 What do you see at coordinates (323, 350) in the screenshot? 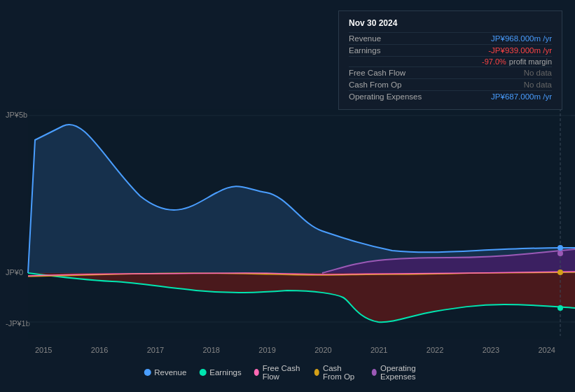
I see `x-label-2020: 2020` at bounding box center [323, 350].